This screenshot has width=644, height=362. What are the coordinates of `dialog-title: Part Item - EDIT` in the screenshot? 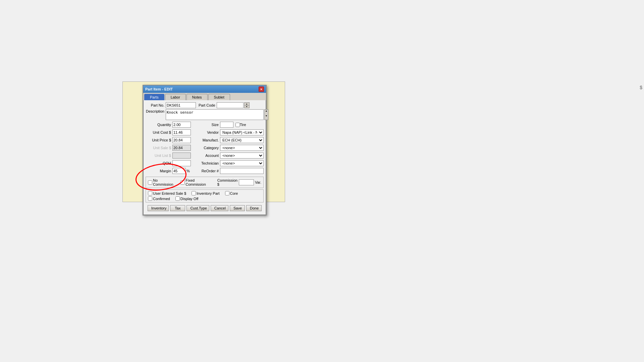 It's located at (159, 89).